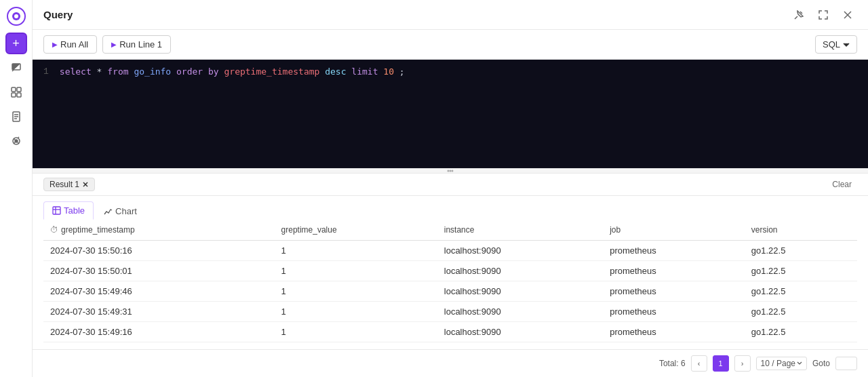 This screenshot has height=377, width=868. I want to click on chart-icon, so click(108, 212).